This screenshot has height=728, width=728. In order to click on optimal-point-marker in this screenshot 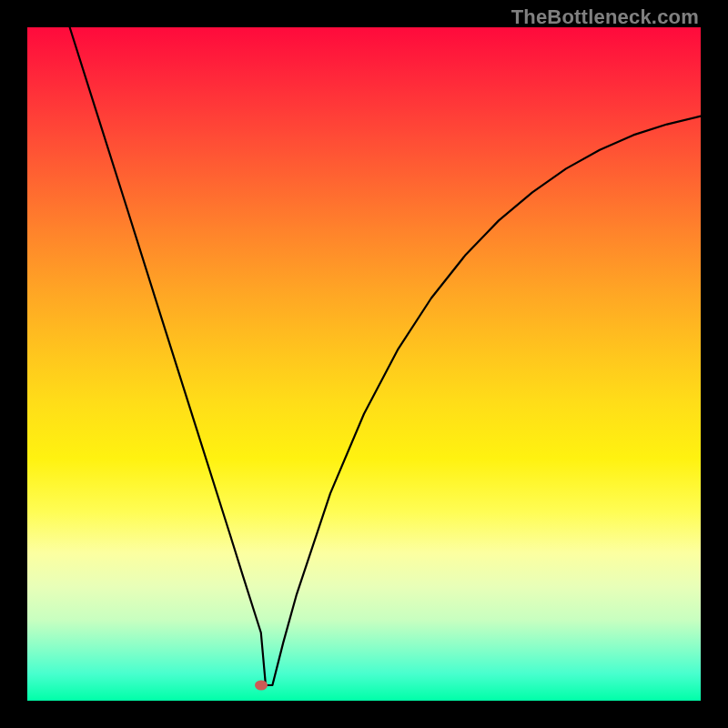, I will do `click(261, 684)`.